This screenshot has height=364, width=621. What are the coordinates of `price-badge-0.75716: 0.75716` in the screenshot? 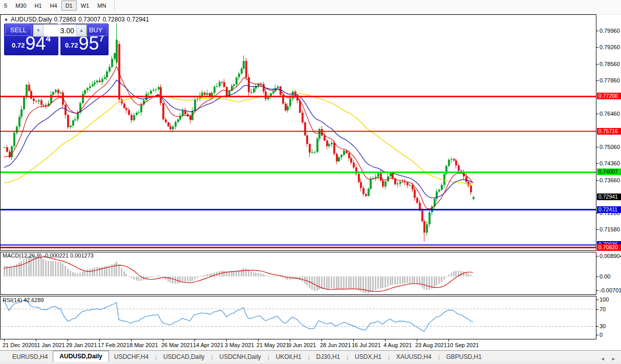 It's located at (609, 131).